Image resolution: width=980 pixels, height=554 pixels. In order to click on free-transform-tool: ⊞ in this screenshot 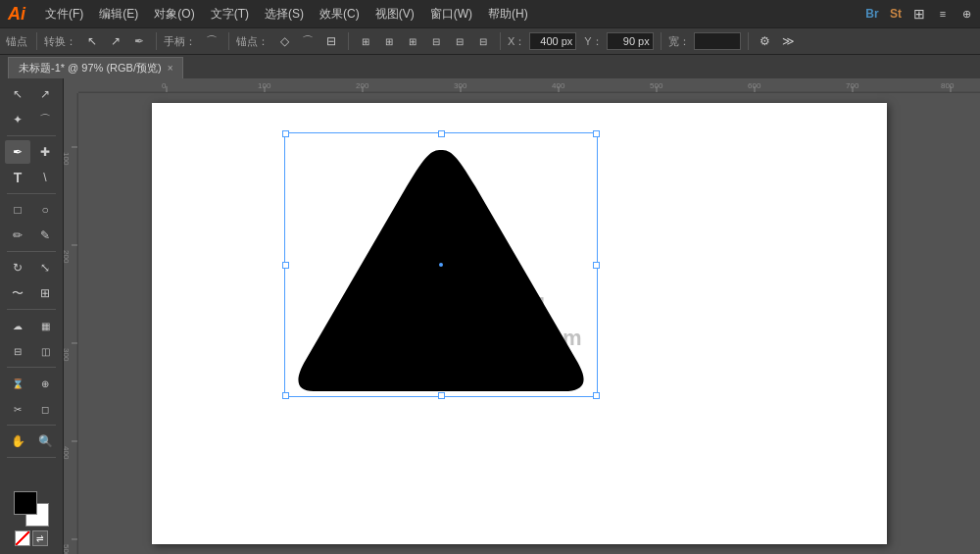, I will do `click(45, 293)`.